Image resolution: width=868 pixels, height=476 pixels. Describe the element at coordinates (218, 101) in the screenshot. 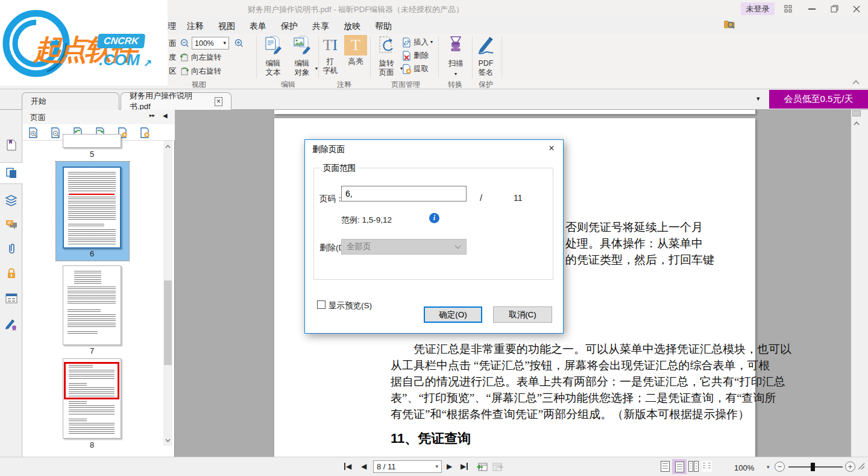

I see `tab-close-button: ×` at that location.